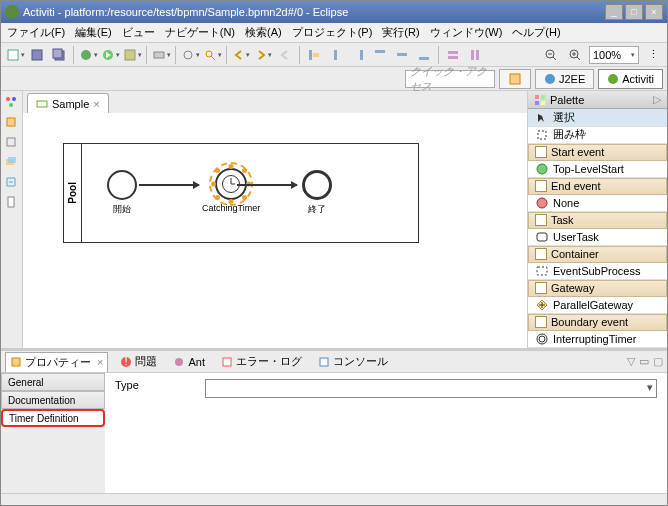 This screenshot has width=668, height=506. What do you see at coordinates (598, 136) in the screenshot?
I see `palette-marquee-tool: 囲み枠` at bounding box center [598, 136].